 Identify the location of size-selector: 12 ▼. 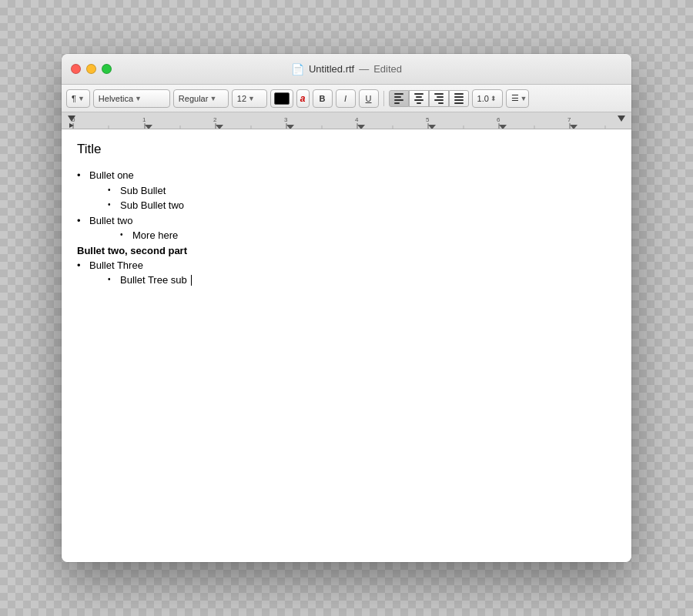
(249, 99).